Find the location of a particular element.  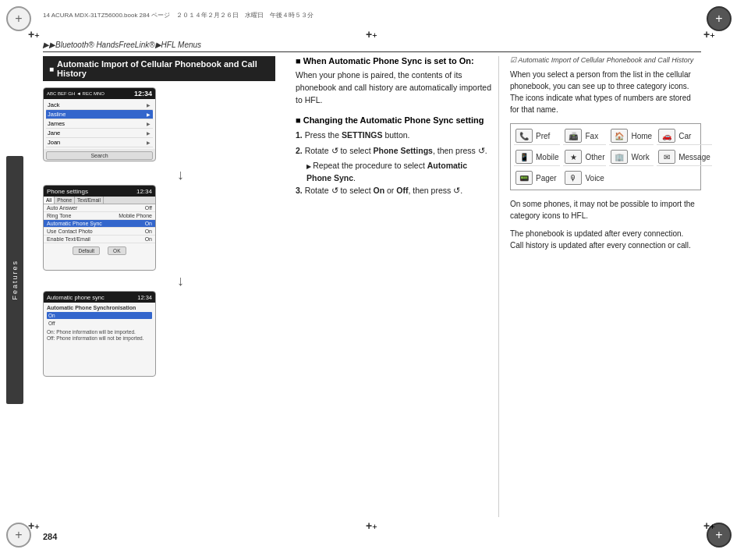

screen1-time: 12:34 is located at coordinates (143, 94).